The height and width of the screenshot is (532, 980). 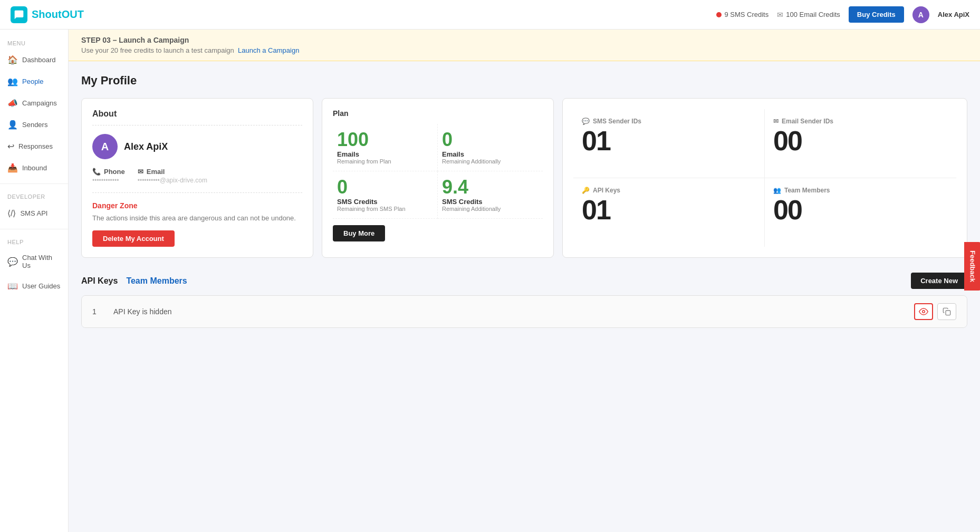 I want to click on sms-remaining-cell: 0 SMS Credits Remaining from SMS Plan, so click(x=385, y=195).